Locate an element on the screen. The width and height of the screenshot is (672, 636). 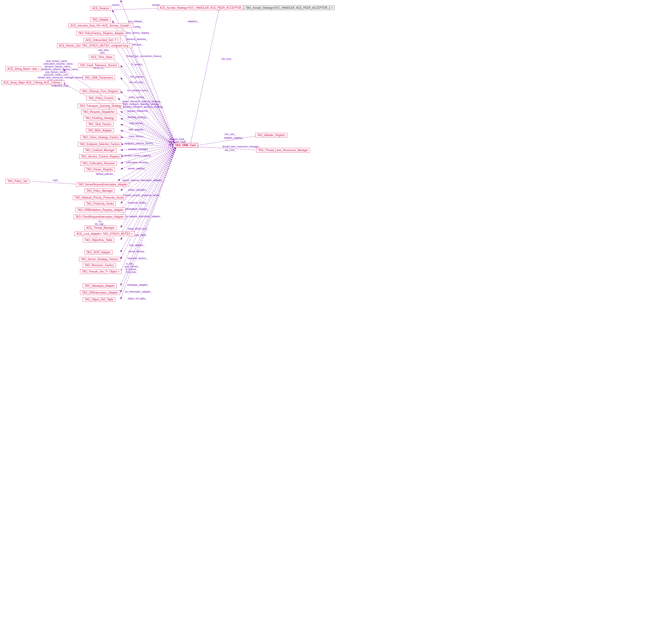
tao-accept-strategy-1-node: TAO_Accept_Strategy<SVC_HANDLER, ACE_PEE… is located at coordinates (289, 8).